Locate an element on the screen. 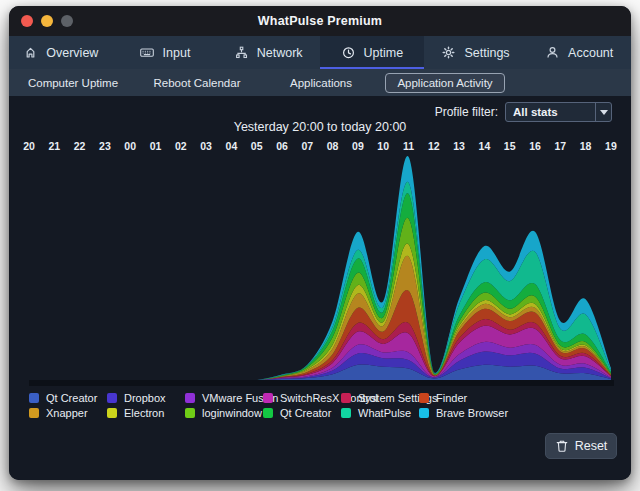 The width and height of the screenshot is (640, 491). x-axis-label: 05 is located at coordinates (257, 146).